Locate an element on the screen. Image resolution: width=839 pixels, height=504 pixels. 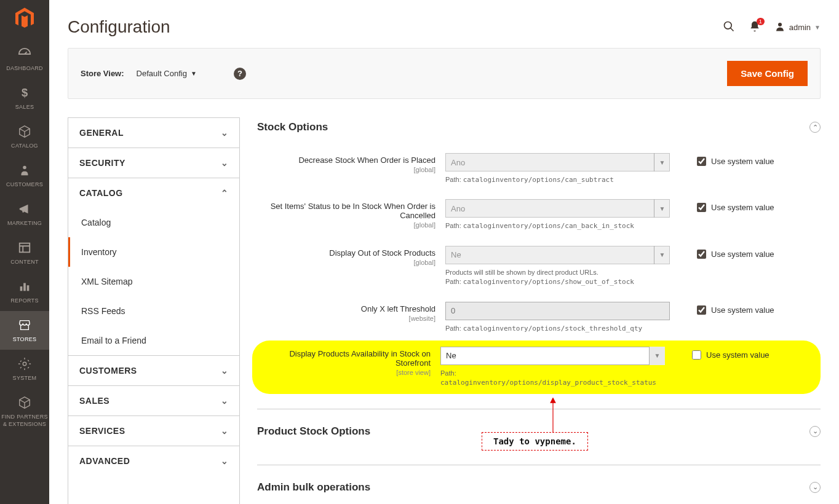
account-label: admin is located at coordinates (800, 27).